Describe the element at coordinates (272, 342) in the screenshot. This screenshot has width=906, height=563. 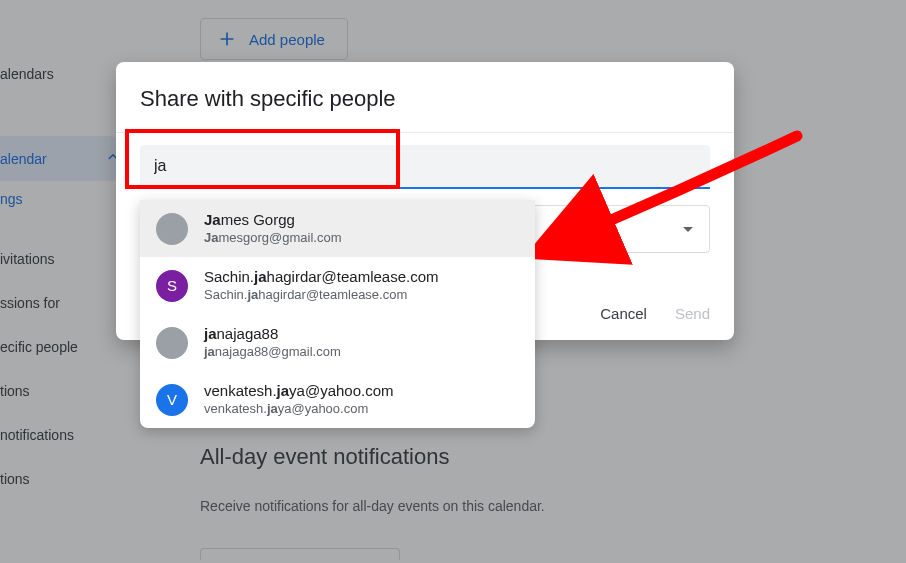
I see `autocomplete-text: janajaga88janajaga88@gmail.com` at that location.